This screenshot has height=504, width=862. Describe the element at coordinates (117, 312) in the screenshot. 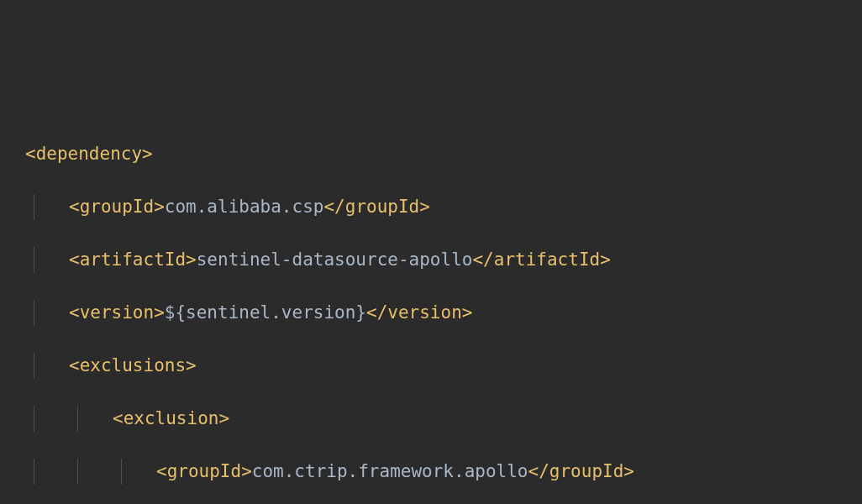

I see `xml-tag: <version>` at that location.